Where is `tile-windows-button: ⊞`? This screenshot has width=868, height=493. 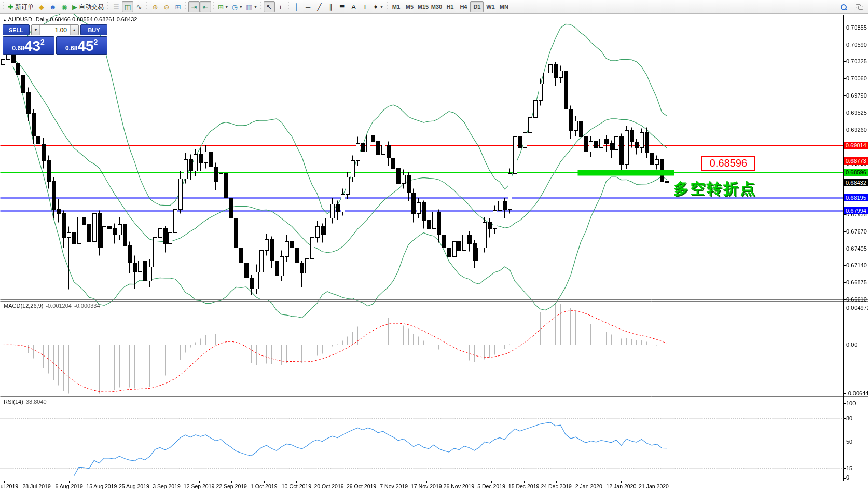 tile-windows-button: ⊞ is located at coordinates (178, 7).